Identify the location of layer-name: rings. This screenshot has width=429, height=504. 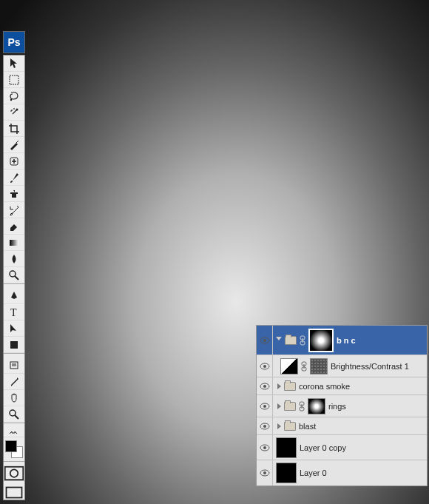
(337, 406).